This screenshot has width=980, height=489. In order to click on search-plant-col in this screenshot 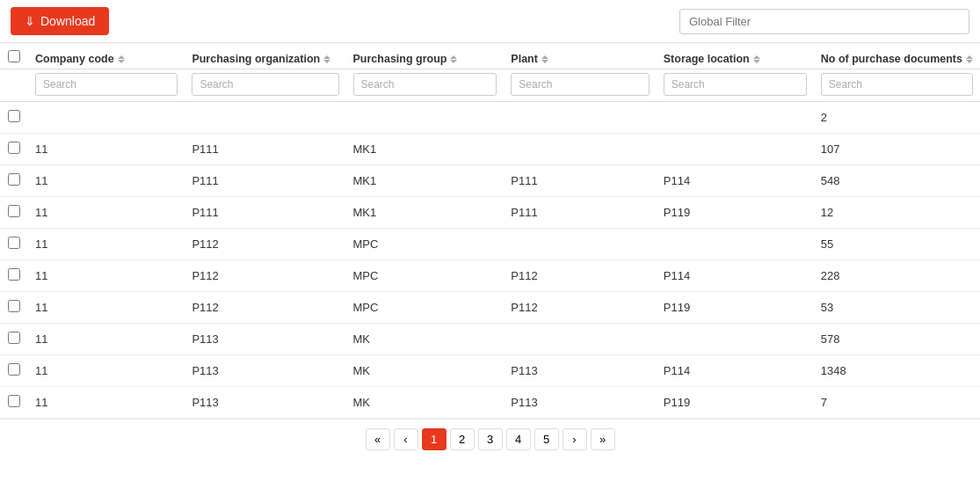, I will do `click(580, 86)`.